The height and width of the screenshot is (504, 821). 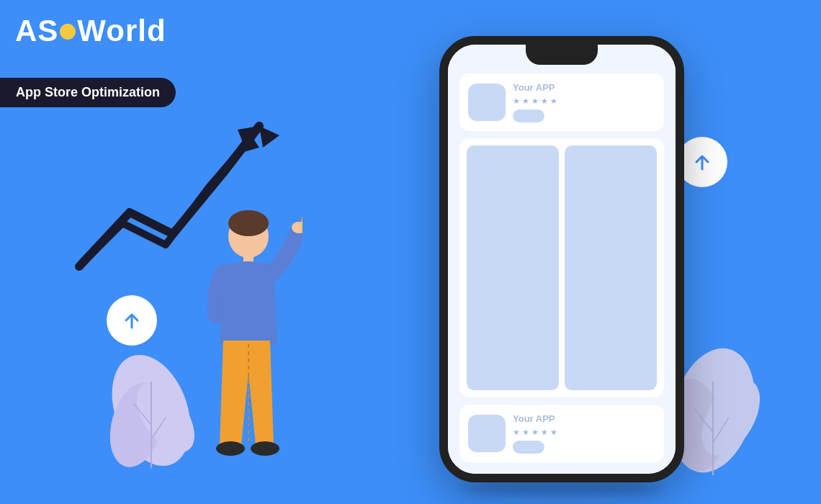 I want to click on logo-dot, so click(x=68, y=32).